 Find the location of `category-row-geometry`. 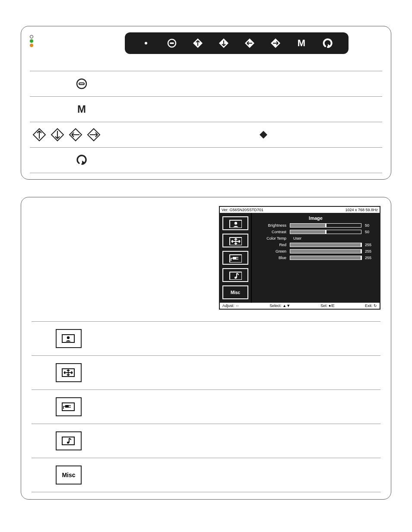

category-row-geometry is located at coordinates (206, 373).